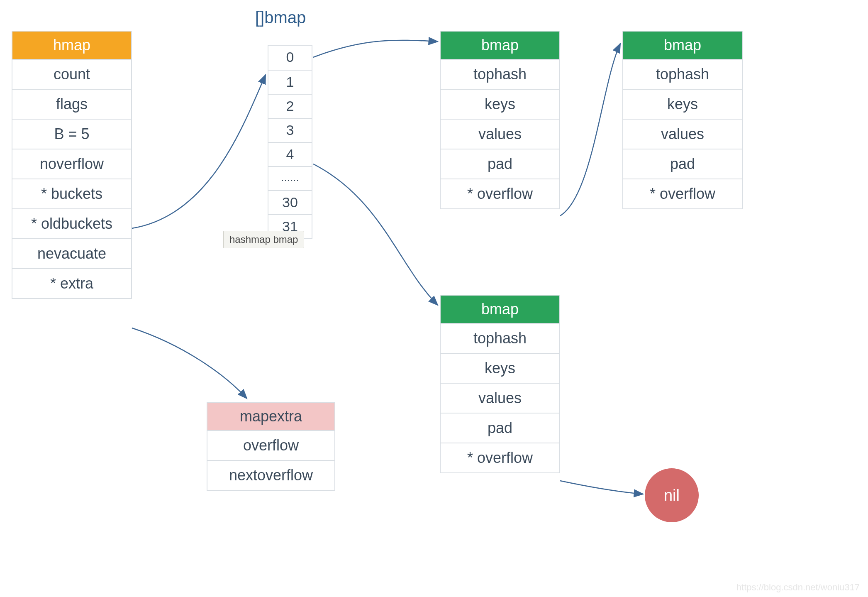  What do you see at coordinates (672, 495) in the screenshot?
I see `nil-node: nil` at bounding box center [672, 495].